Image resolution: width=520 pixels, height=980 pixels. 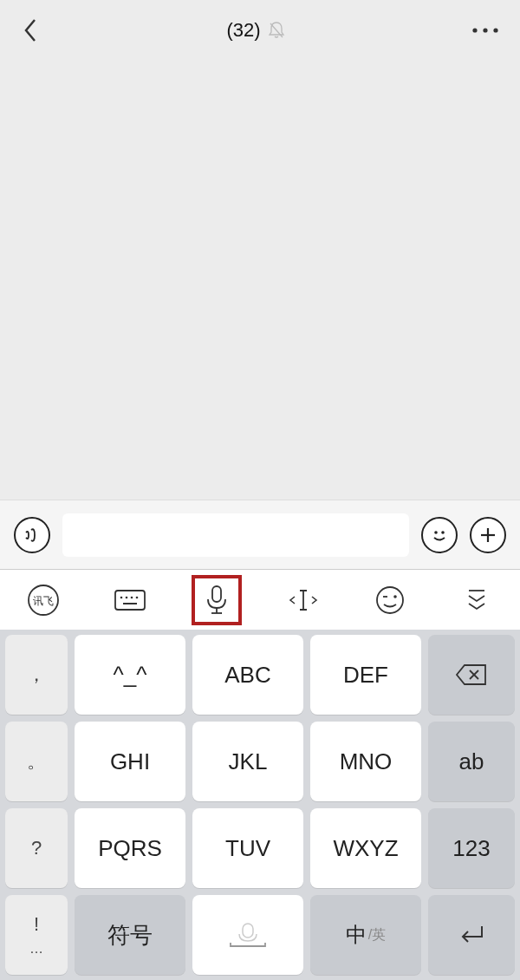 What do you see at coordinates (130, 761) in the screenshot?
I see `key-ghi: GHI` at bounding box center [130, 761].